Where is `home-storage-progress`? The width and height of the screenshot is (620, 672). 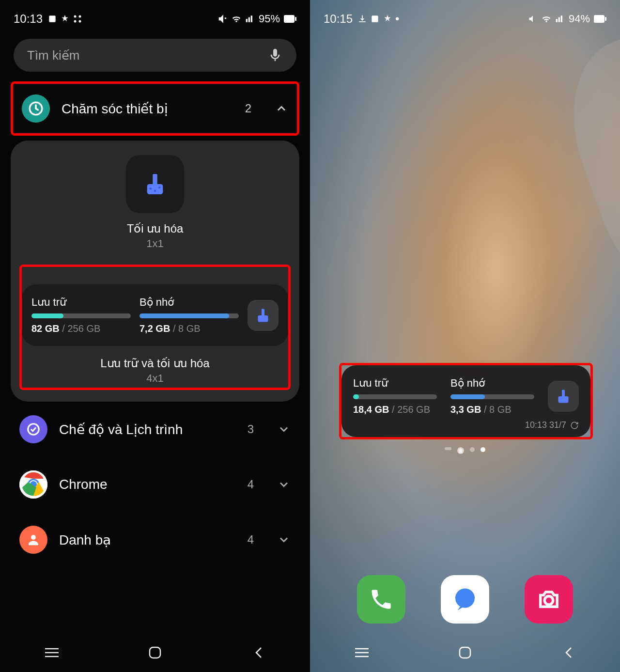
home-storage-progress is located at coordinates (395, 397).